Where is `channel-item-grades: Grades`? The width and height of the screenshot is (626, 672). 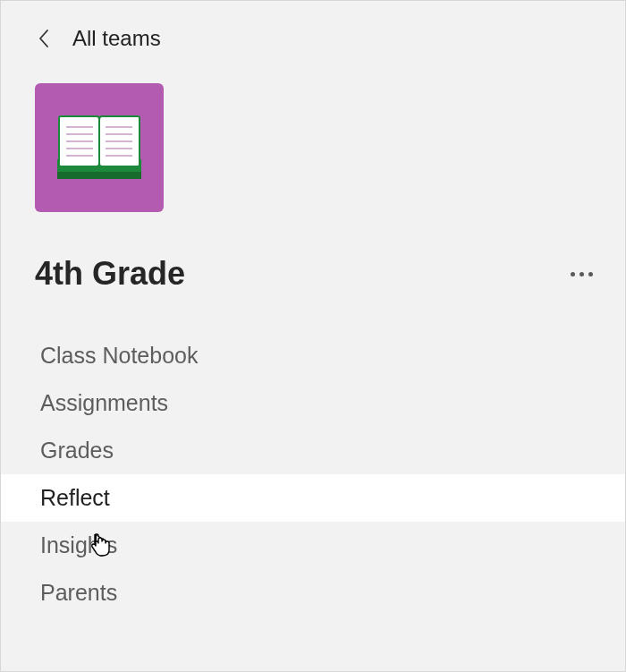 channel-item-grades: Grades is located at coordinates (313, 451).